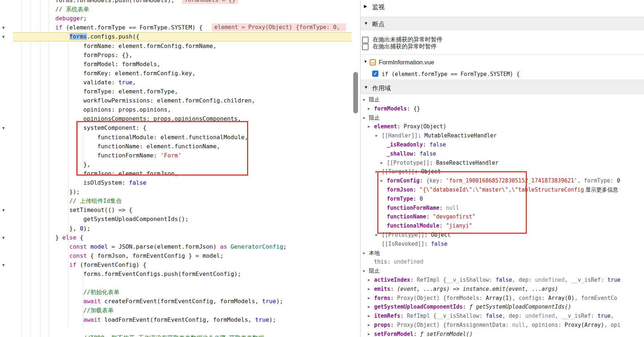 The height and width of the screenshot is (337, 644). What do you see at coordinates (502, 307) in the screenshot?
I see `scope-row: ▶getSystemUploadComponentIds: ƒ getSyste…` at bounding box center [502, 307].